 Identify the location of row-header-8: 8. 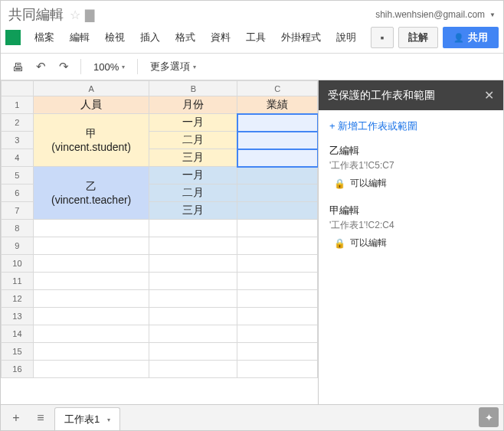
(18, 228).